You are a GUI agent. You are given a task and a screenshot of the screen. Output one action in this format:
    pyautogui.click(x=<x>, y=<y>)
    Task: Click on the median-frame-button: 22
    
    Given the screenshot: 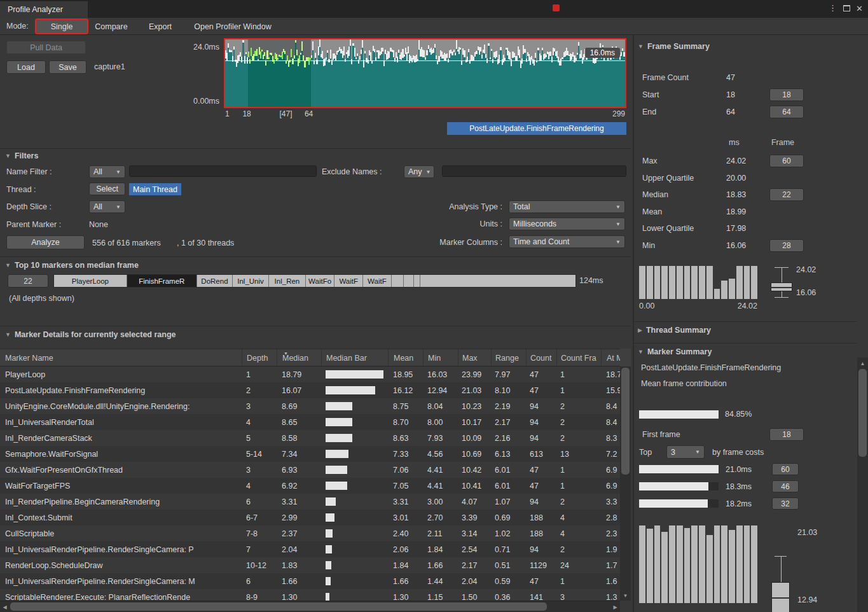 What is the action you would take?
    pyautogui.click(x=28, y=281)
    